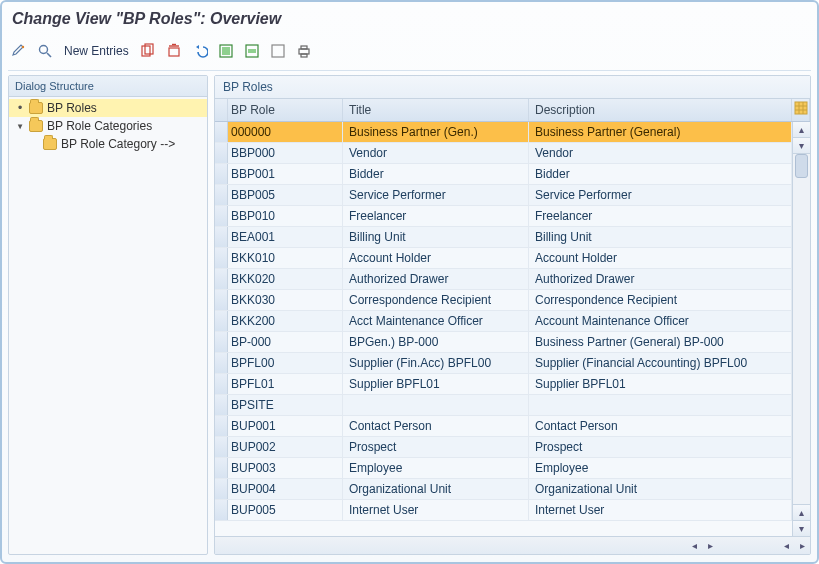 This screenshot has width=819, height=564. Describe the element at coordinates (436, 279) in the screenshot. I see `cell-title: Authorized Drawer` at that location.